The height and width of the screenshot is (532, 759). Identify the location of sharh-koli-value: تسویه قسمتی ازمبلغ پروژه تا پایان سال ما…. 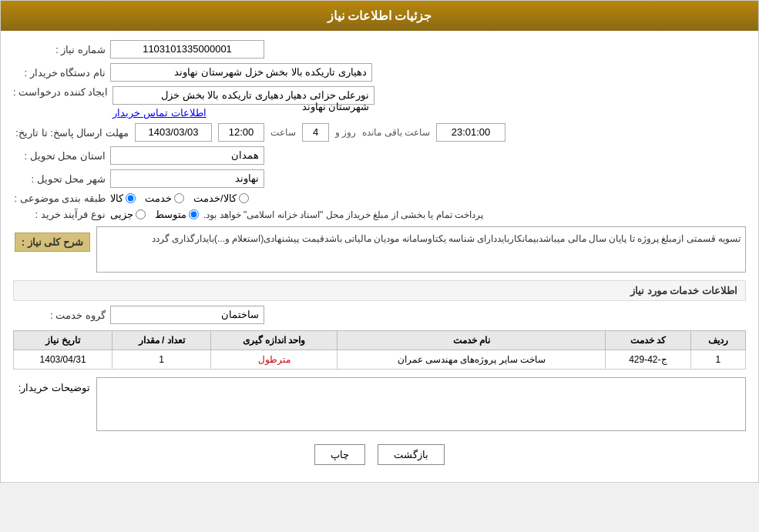
(421, 249).